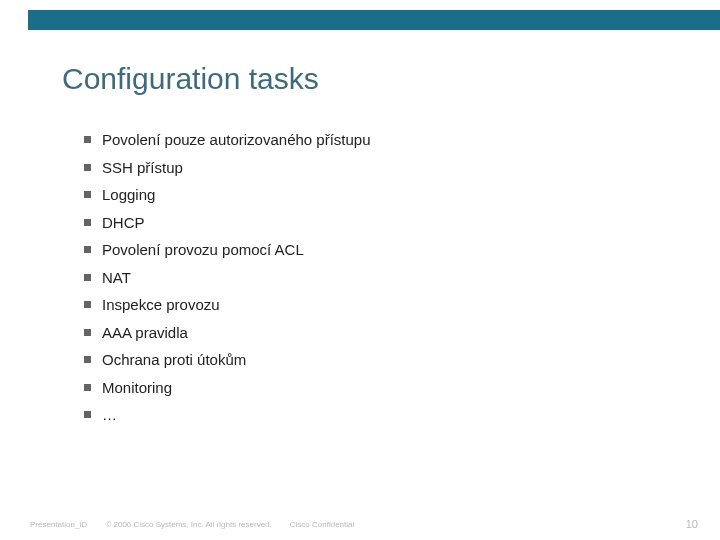 Image resolution: width=720 pixels, height=540 pixels. I want to click on confidential-text: Cisco Confidential, so click(322, 524).